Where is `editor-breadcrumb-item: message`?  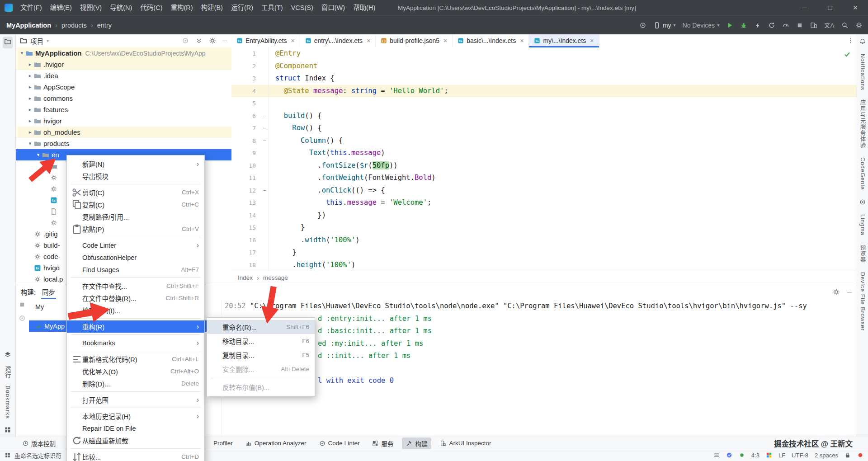
editor-breadcrumb-item: message is located at coordinates (276, 278).